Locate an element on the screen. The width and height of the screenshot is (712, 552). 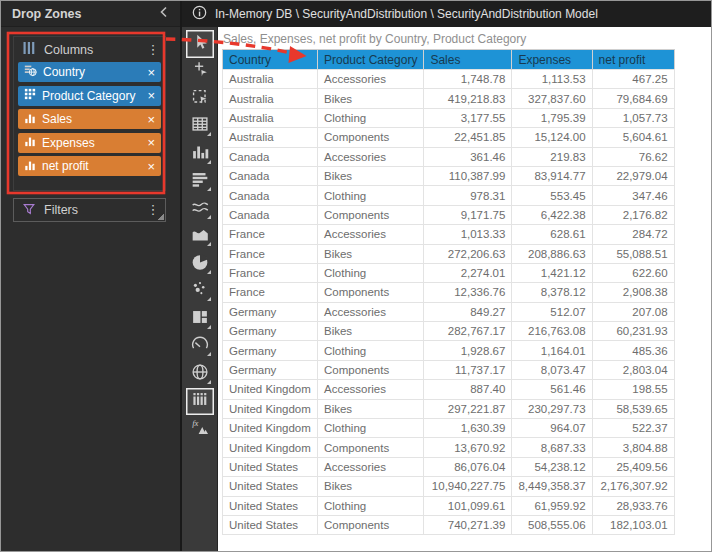
field-pill-expenses: Expenses× is located at coordinates (90, 143).